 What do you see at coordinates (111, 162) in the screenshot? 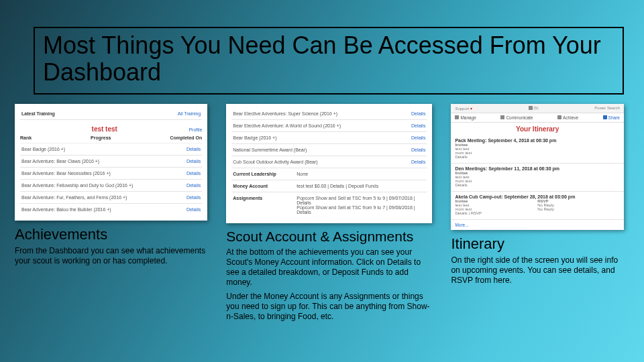
I see `table-row: Bear Adventure: Bear Claws (2016 +)Detai…` at bounding box center [111, 162].